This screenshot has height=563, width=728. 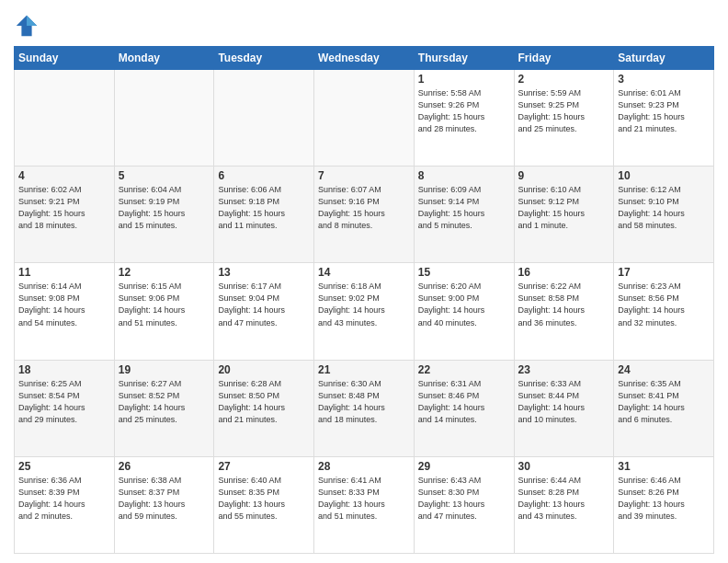 What do you see at coordinates (463, 215) in the screenshot?
I see `calendar-cell: 8Sunrise: 6:09 AM Sunset: 9:14 PM Daylig…` at bounding box center [463, 215].